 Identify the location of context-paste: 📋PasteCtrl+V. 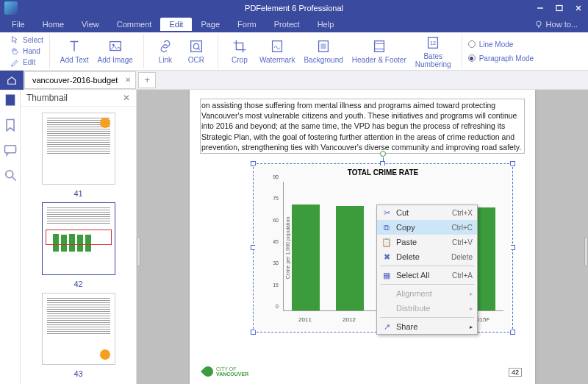
(427, 242).